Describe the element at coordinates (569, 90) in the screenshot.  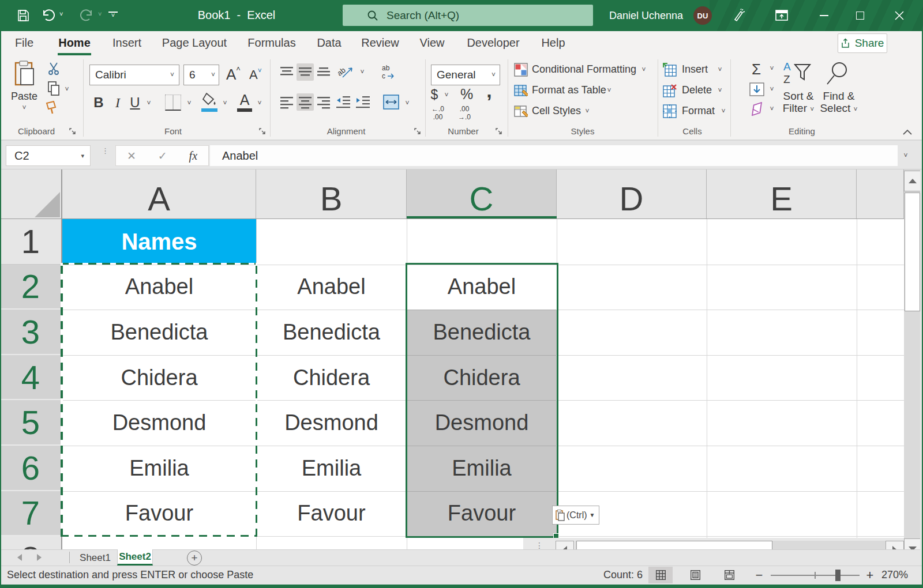
I see `format-as-table-label: Format as Table` at that location.